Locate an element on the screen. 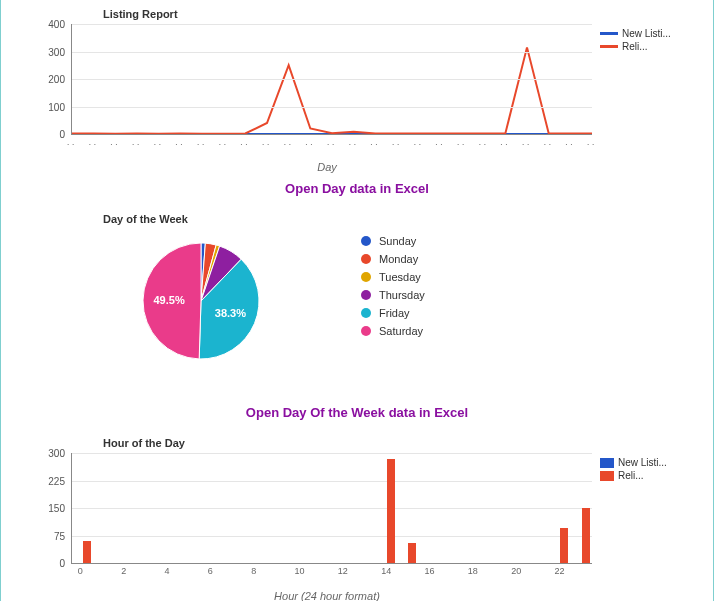  x-tick: 8 is located at coordinates (255, 577).